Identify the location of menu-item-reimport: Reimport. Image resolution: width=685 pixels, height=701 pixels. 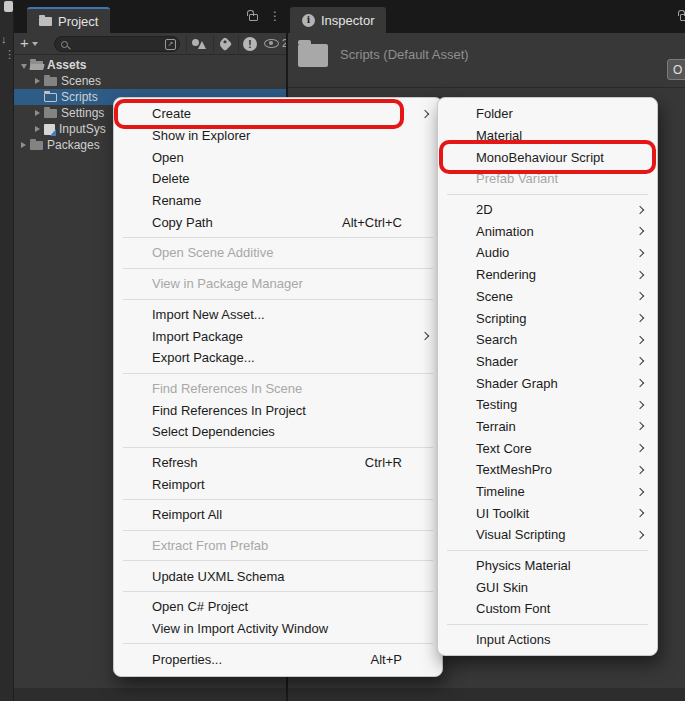
(278, 484).